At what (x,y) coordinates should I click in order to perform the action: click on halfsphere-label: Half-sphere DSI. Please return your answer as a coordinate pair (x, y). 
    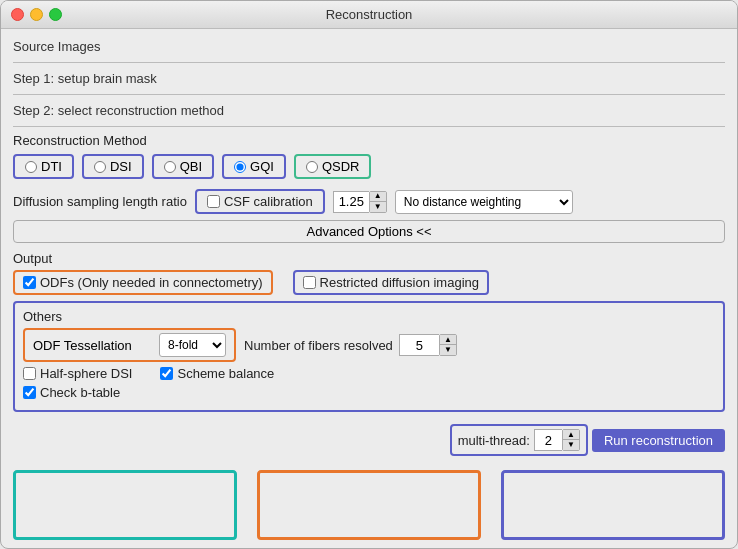
    Looking at the image, I should click on (86, 374).